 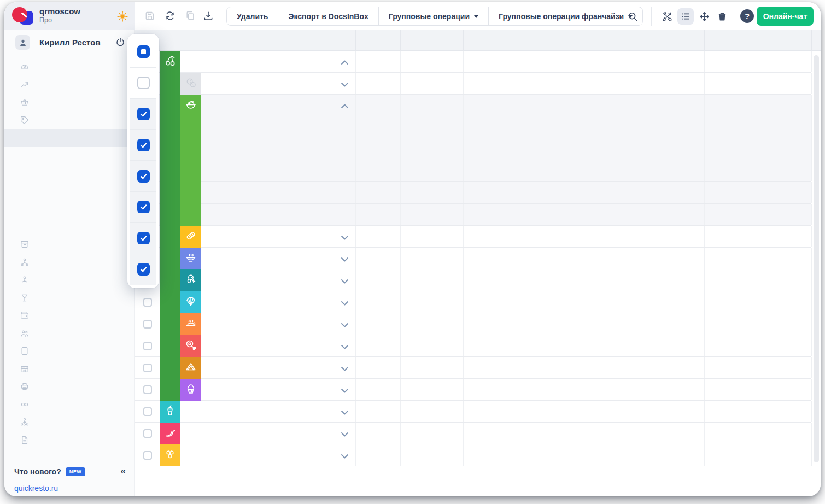 What do you see at coordinates (69, 405) in the screenshot?
I see `sidebar-item-Интеграции` at bounding box center [69, 405].